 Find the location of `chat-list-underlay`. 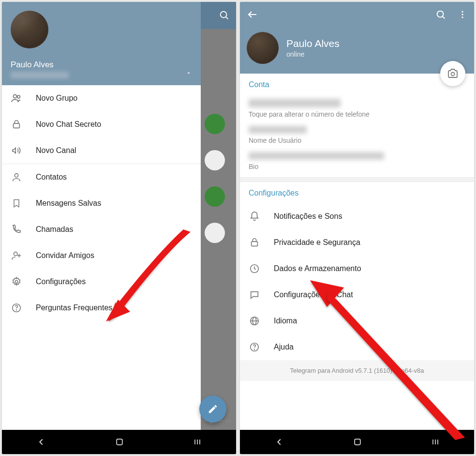

chat-list-underlay is located at coordinates (219, 216).